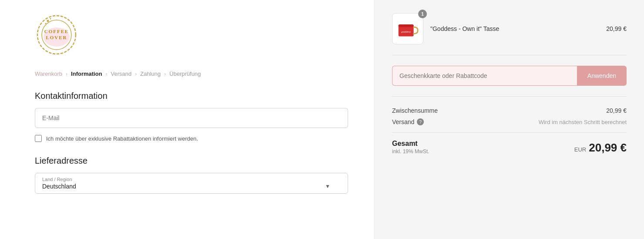 The width and height of the screenshot is (644, 239). I want to click on breadcrumb-zahlung: Zahlung, so click(151, 74).